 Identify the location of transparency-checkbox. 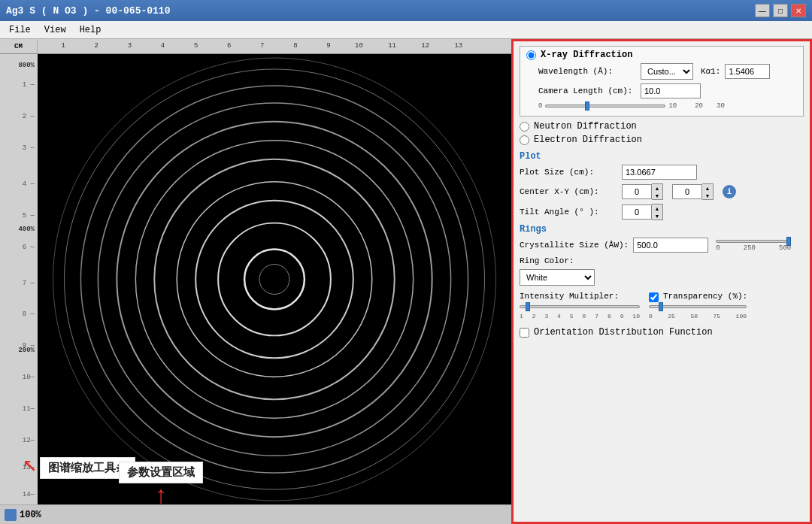
(654, 298).